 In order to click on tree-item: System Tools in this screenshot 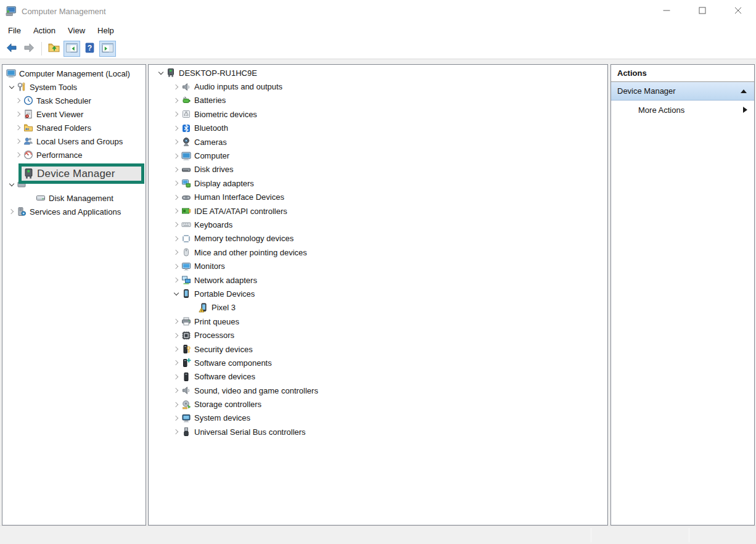, I will do `click(74, 87)`.